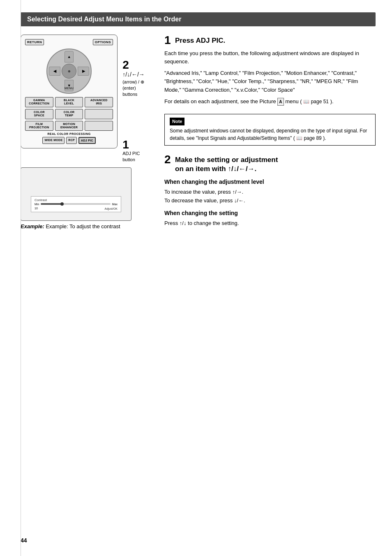  What do you see at coordinates (69, 126) in the screenshot?
I see `motion-enhancer-btn: MOTIONENHANCER` at bounding box center [69, 126].